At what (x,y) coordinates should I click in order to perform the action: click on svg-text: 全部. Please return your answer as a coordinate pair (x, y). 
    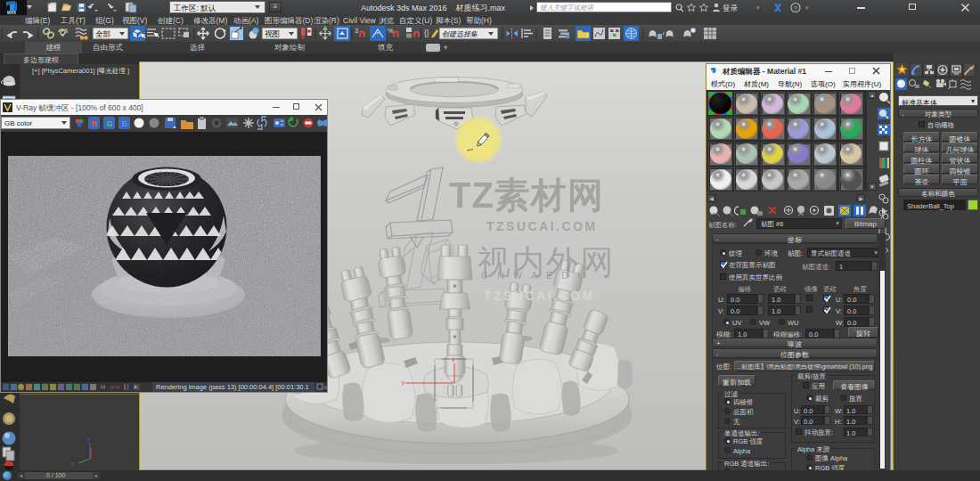
    Looking at the image, I should click on (103, 34).